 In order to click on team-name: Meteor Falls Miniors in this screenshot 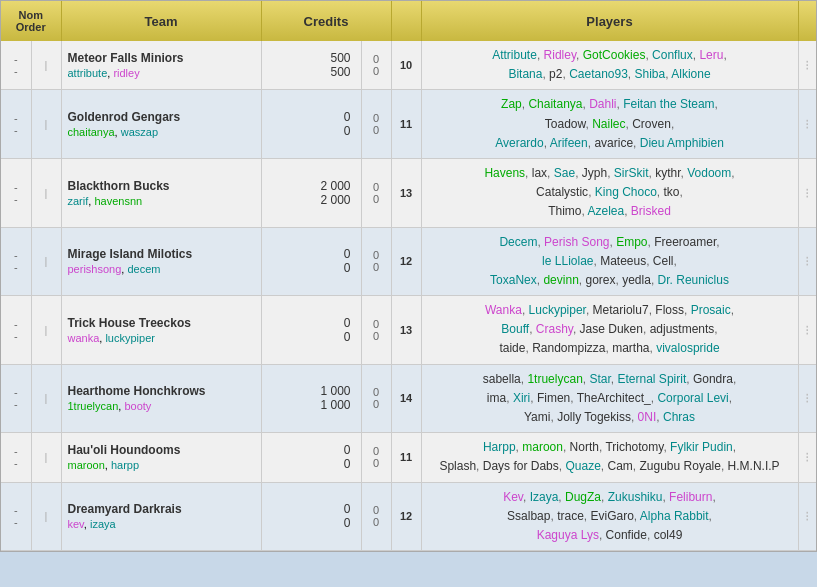, I will do `click(162, 58)`.